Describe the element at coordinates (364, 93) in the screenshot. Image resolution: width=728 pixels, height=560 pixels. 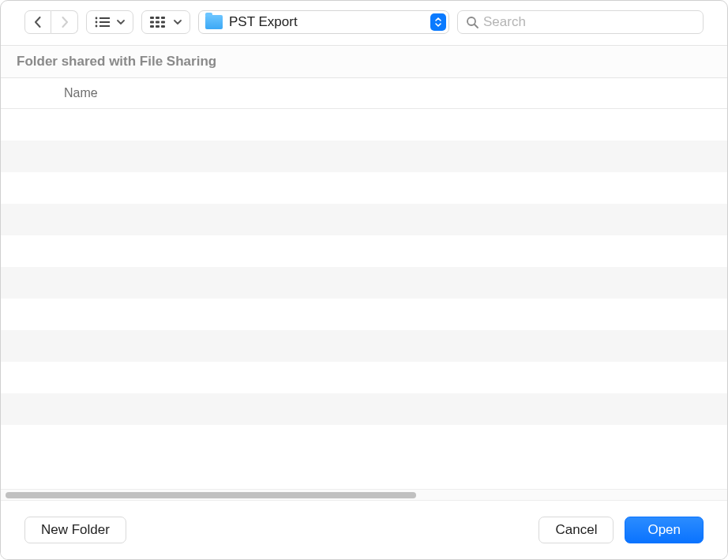
I see `column-header-name: Name` at that location.